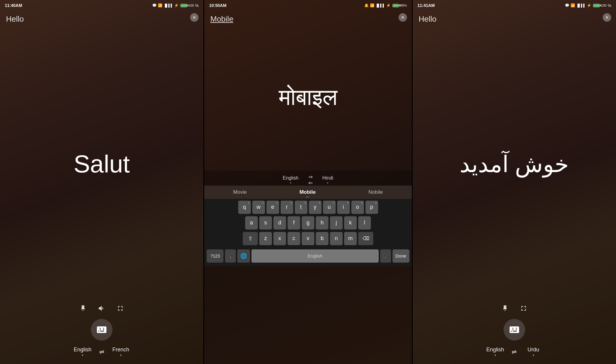 The width and height of the screenshot is (616, 364). I want to click on left-battery-pct: 100, so click(191, 5).